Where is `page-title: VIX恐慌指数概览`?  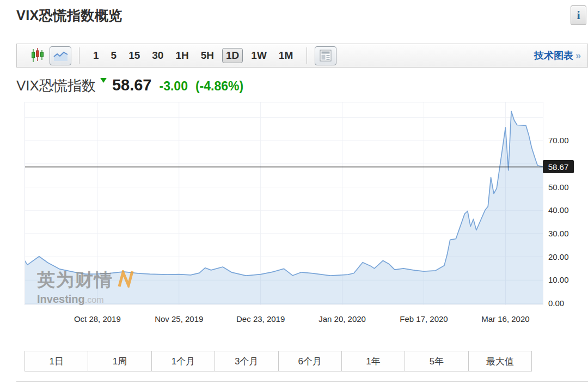
page-title: VIX恐慌指数概览 is located at coordinates (70, 15).